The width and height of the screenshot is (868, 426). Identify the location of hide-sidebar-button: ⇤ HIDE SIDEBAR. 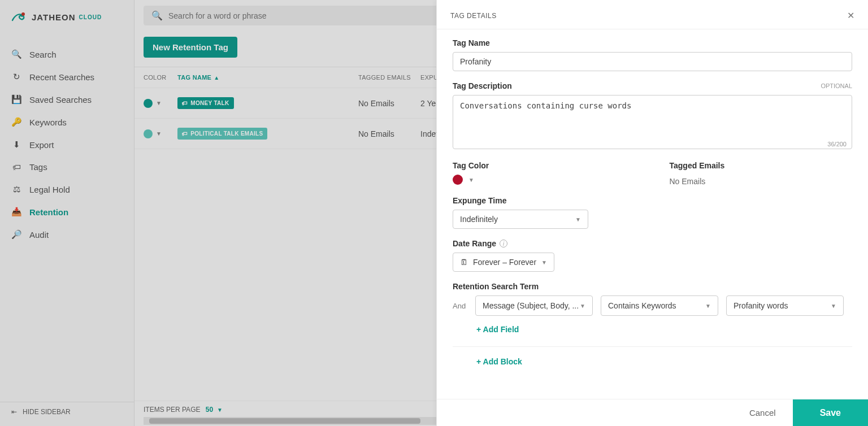
(67, 411).